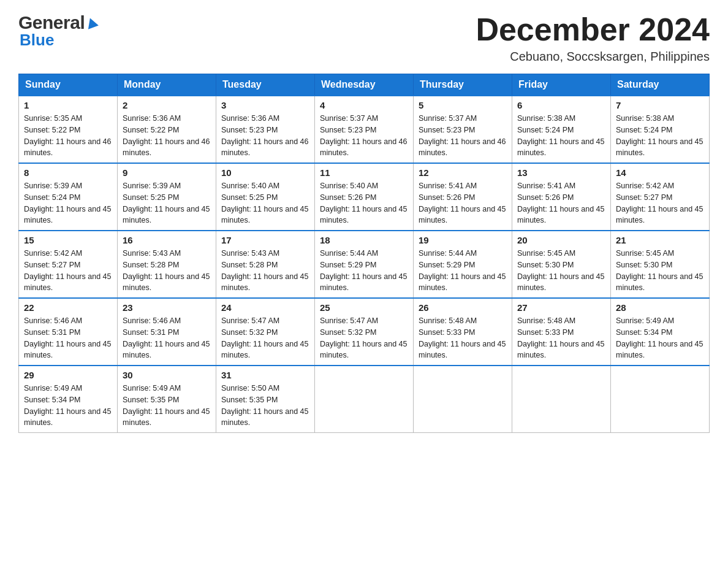 This screenshot has width=728, height=563. Describe the element at coordinates (69, 399) in the screenshot. I see `calendar-cell: 29 Sunrise: 5:49 AM Sunset: 5:34 PM Dayl…` at that location.